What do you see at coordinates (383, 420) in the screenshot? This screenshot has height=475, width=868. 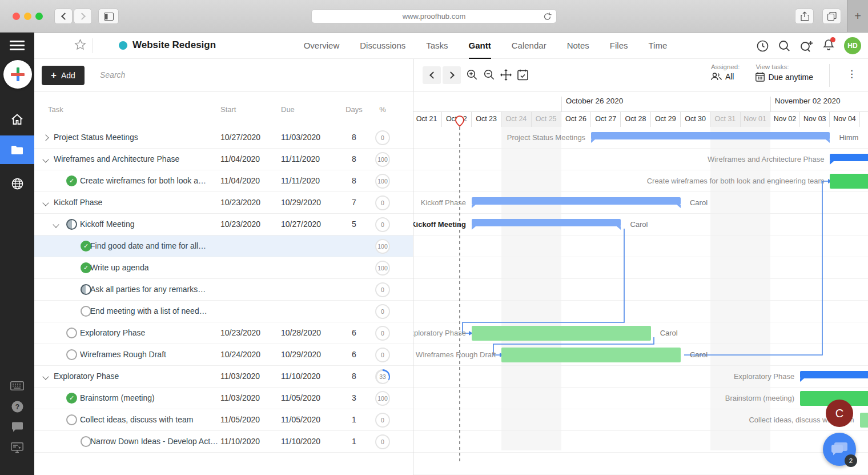 I see `percent-badge: 0` at bounding box center [383, 420].